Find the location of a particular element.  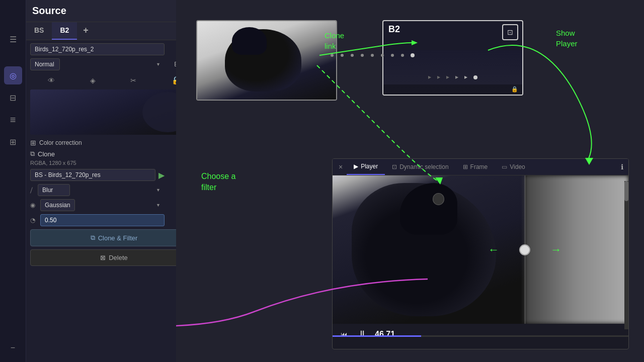

filter-select-wrapper: Blur None Sharpen Color is located at coordinates (101, 190).